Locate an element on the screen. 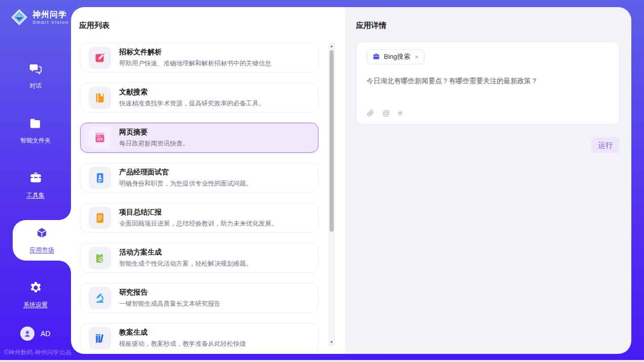  sidebar-item-label: 系统设置 is located at coordinates (35, 305).